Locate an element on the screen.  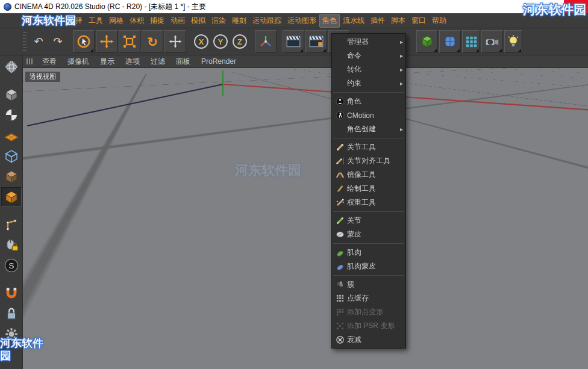
menu-item-label: 角色 is located at coordinates (375, 101).